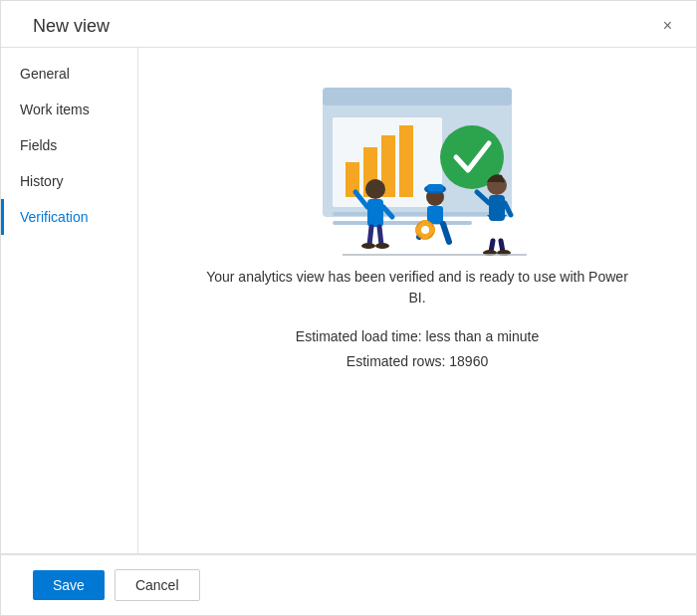 The image size is (697, 616). What do you see at coordinates (417, 336) in the screenshot?
I see `stats-load: Estimated load time: less than a minute` at bounding box center [417, 336].